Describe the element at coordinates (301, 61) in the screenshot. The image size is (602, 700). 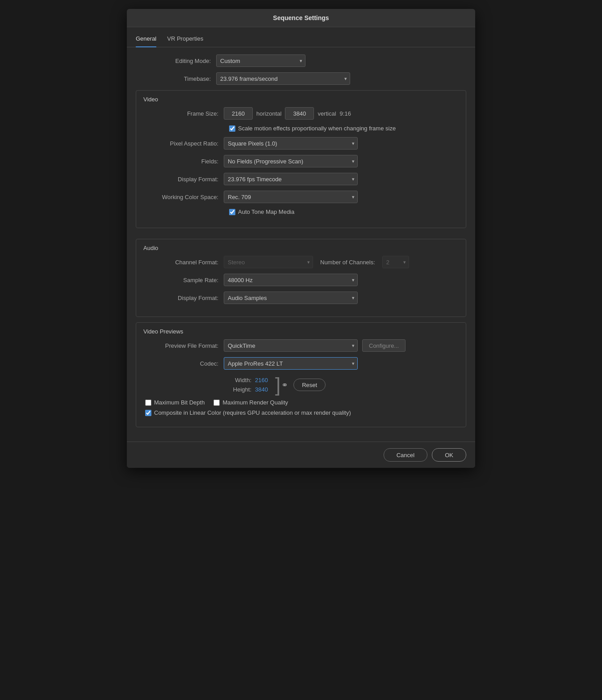
I see `editing-mode-row: Editing Mode: Custom` at that location.